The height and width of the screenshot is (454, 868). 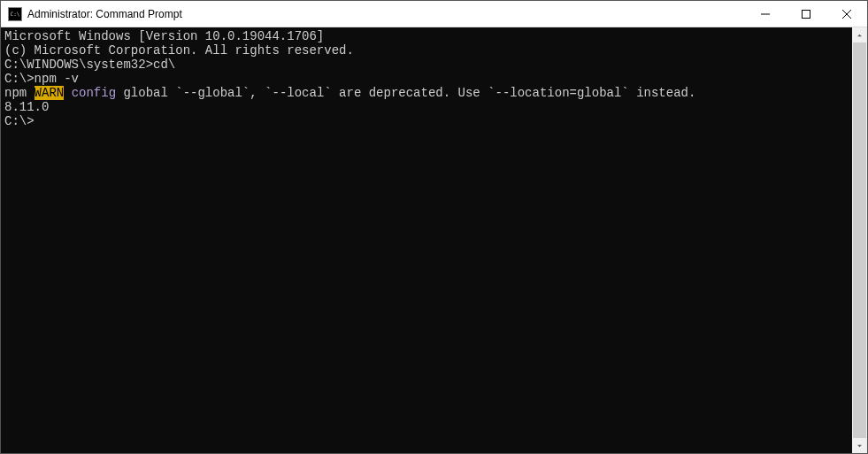 I want to click on scrollbar-thumb, so click(x=860, y=241).